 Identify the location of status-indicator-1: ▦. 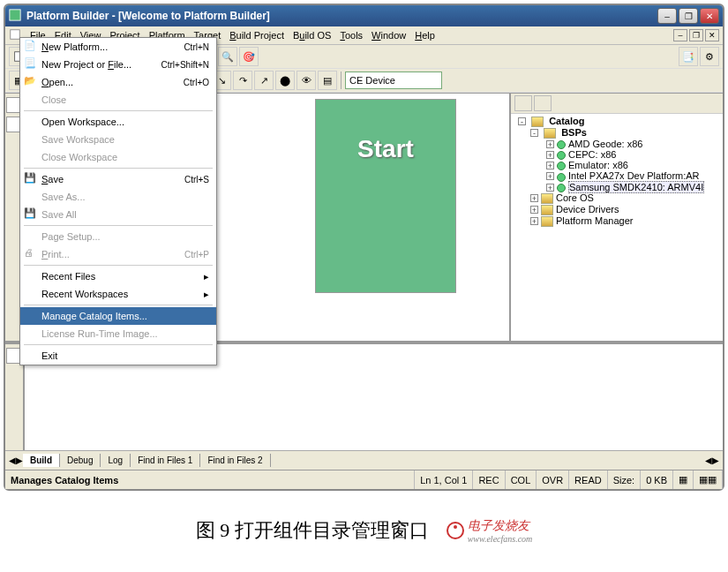
(683, 480).